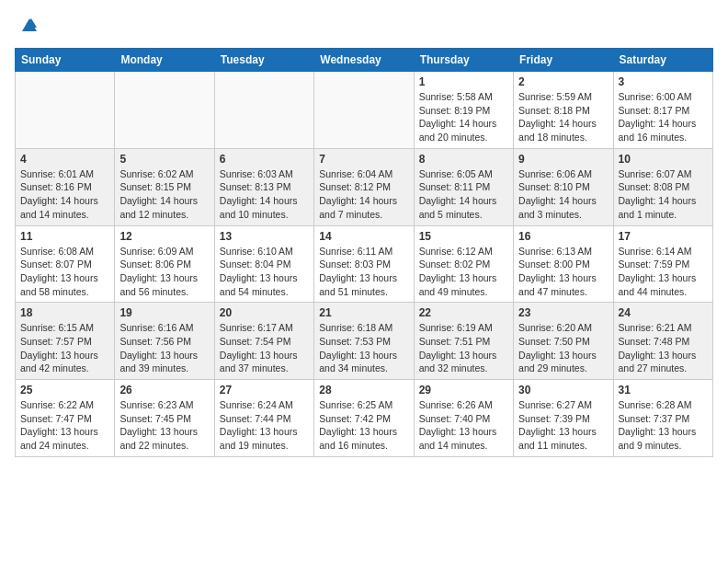  I want to click on calendar-cell: 22Sunrise: 6:19 AM Sunset: 7:51 PM Dayli…, so click(463, 341).